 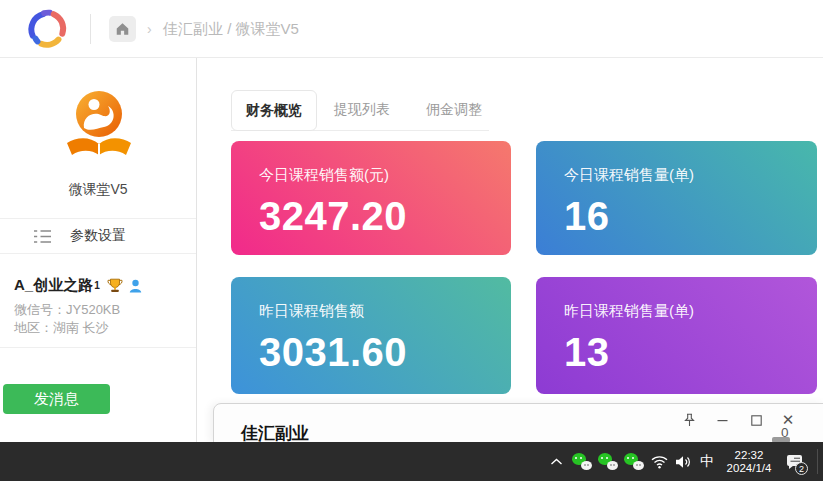 I want to click on taskbar-time: 22:32, so click(x=750, y=456).